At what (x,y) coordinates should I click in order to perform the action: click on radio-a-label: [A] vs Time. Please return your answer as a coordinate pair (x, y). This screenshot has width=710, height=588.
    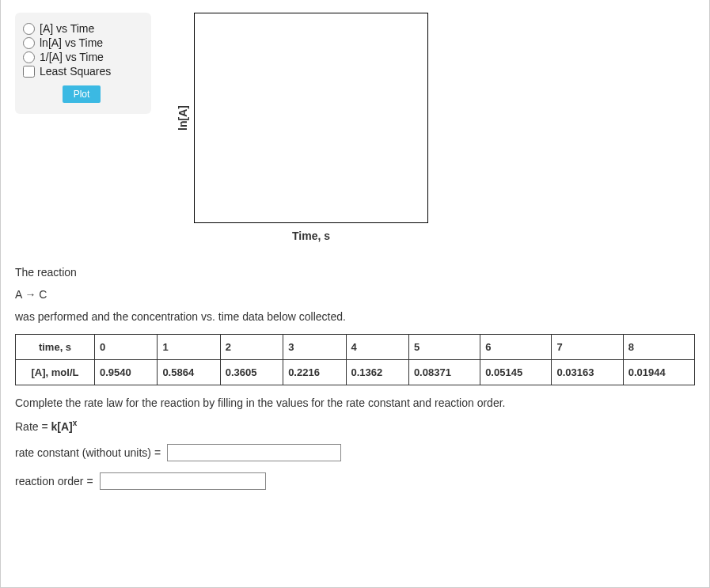
    Looking at the image, I should click on (66, 28).